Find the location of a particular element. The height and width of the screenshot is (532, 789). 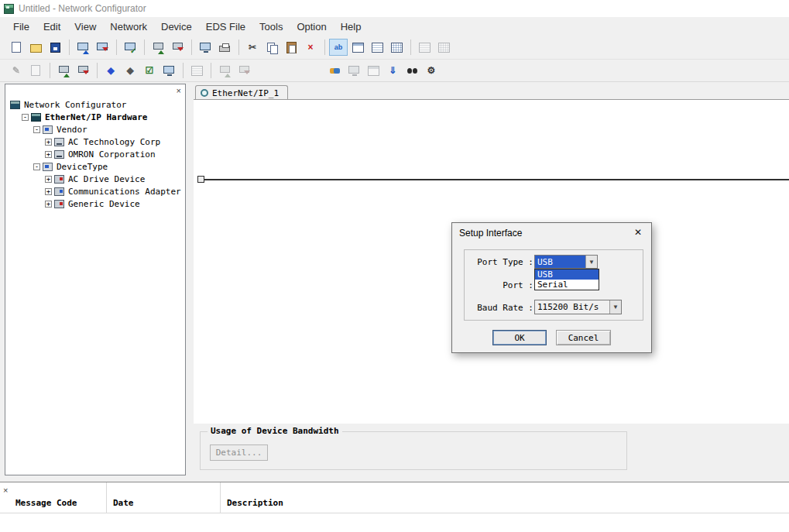

print-button is located at coordinates (225, 47).